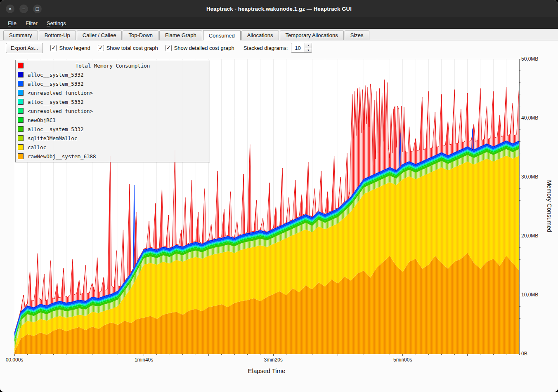 Image resolution: width=558 pixels, height=392 pixels. What do you see at coordinates (74, 48) in the screenshot?
I see `show-legend-label: Show legend` at bounding box center [74, 48].